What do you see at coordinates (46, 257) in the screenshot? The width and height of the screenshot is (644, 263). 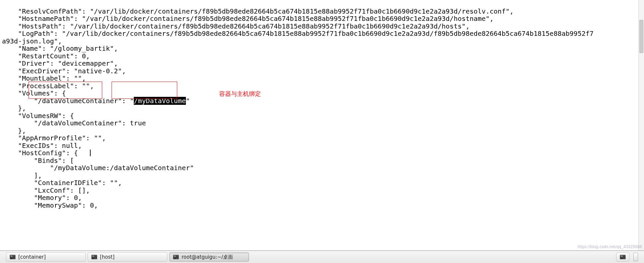 I see `taskbar-item-container: [container]` at bounding box center [46, 257].